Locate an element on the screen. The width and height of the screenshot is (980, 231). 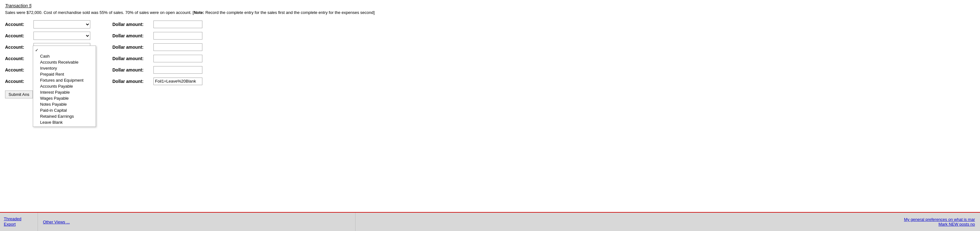
account-label-1: Account: is located at coordinates (18, 24).